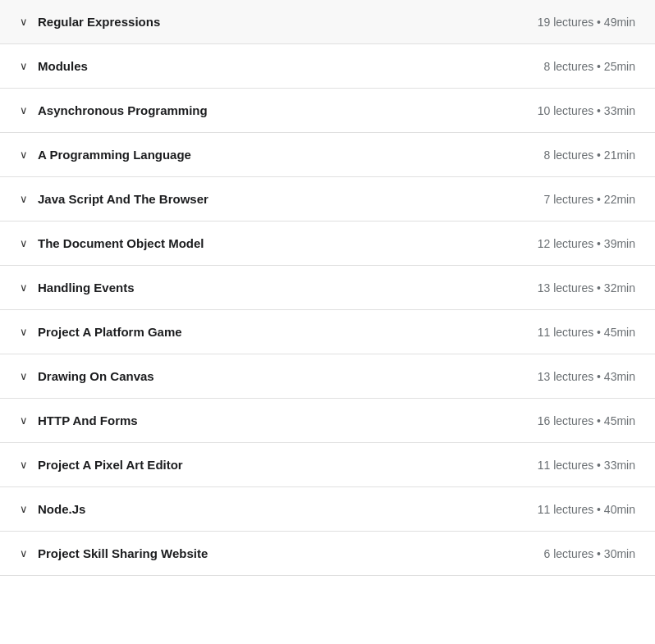 The image size is (655, 644). What do you see at coordinates (88, 420) in the screenshot?
I see `section-title: HTTP And Forms` at bounding box center [88, 420].